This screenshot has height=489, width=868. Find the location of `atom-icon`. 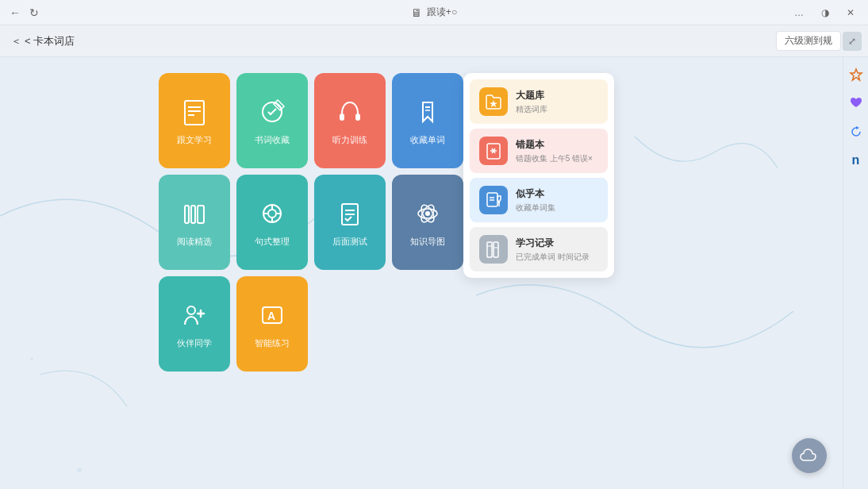

atom-icon is located at coordinates (428, 214).